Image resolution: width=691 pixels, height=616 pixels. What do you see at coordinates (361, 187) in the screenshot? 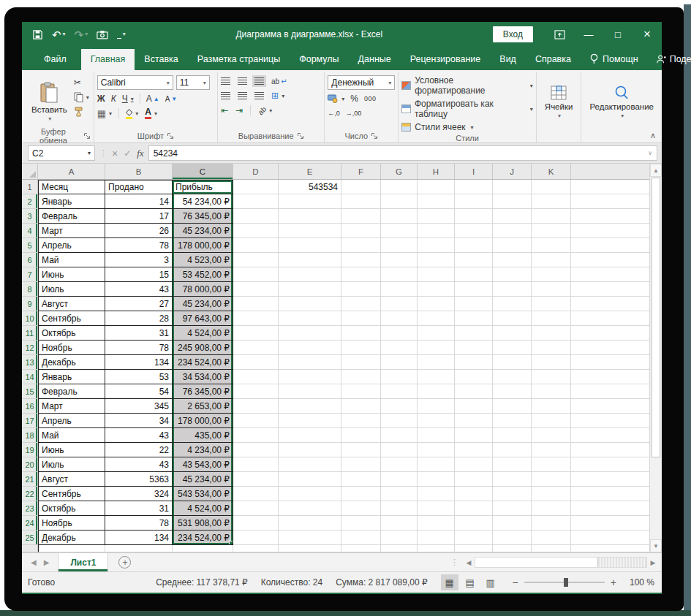
I see `cell-F1` at bounding box center [361, 187].